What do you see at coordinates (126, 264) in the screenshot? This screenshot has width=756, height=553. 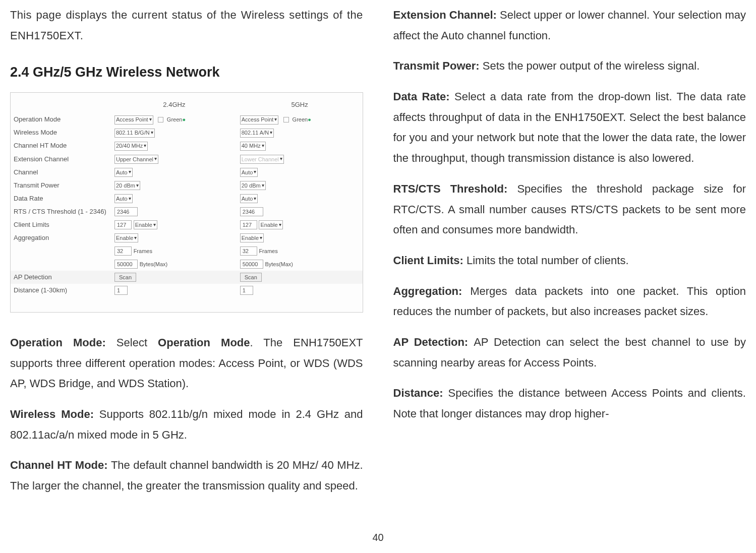 I see `agg-bytes-input-24: 50000` at bounding box center [126, 264].